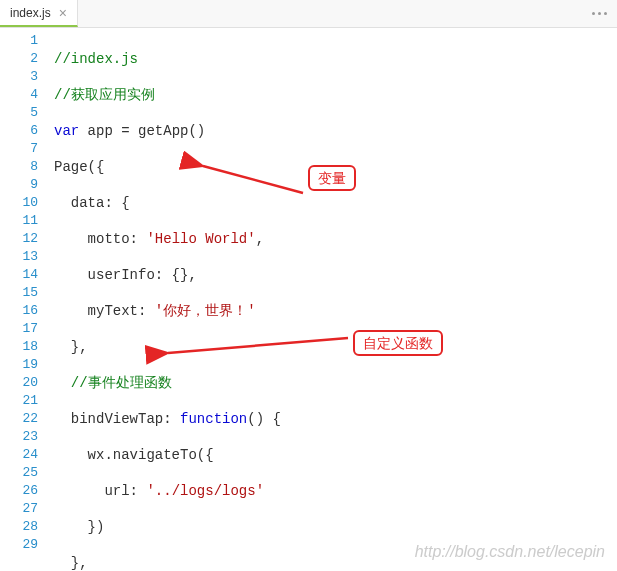 The width and height of the screenshot is (617, 571). What do you see at coordinates (336, 95) in the screenshot?
I see `code-line: //获取应用实例` at bounding box center [336, 95].